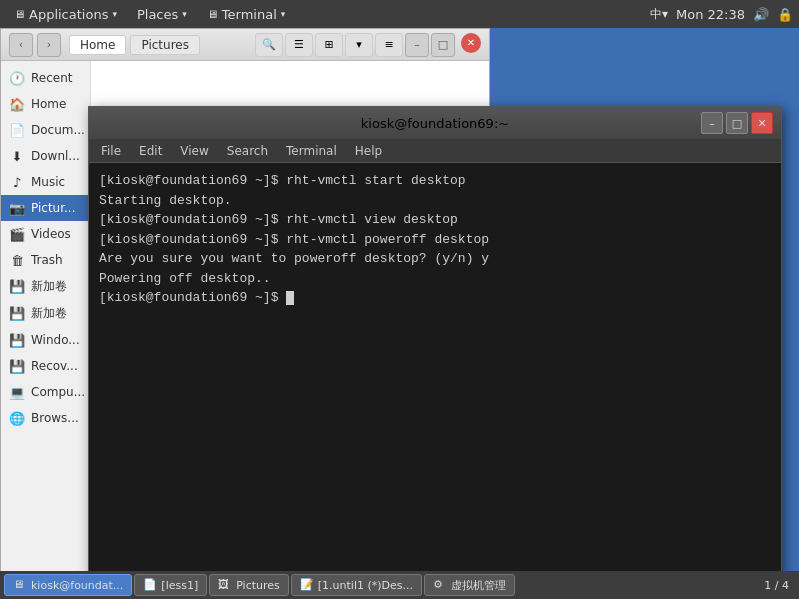 This screenshot has width=799, height=599. What do you see at coordinates (158, 14) in the screenshot?
I see `places-label: Places` at bounding box center [158, 14].